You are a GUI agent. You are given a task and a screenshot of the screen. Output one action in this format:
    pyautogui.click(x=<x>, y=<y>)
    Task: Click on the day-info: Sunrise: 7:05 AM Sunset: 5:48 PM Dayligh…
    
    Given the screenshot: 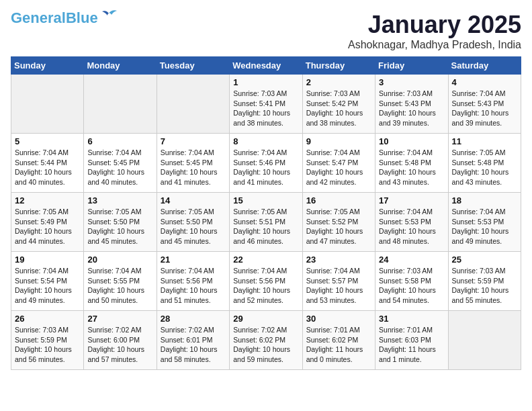 What is the action you would take?
    pyautogui.click(x=485, y=168)
    